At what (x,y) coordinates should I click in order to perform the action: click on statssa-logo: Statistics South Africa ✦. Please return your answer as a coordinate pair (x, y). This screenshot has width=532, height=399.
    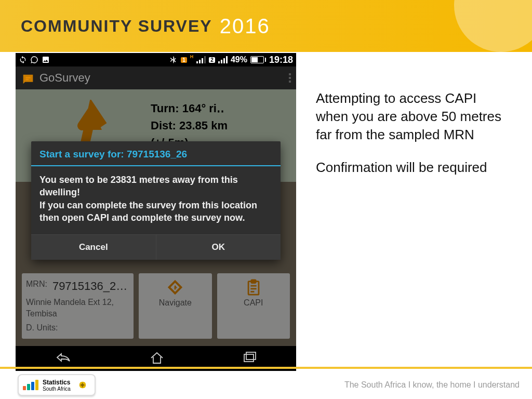
    Looking at the image, I should click on (57, 385).